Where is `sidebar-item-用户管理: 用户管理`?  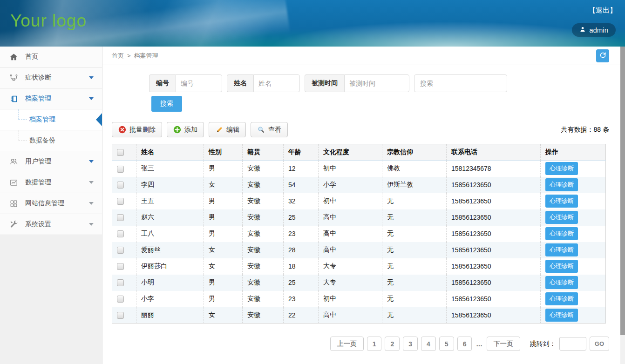
sidebar-item-用户管理: 用户管理 is located at coordinates (51, 162).